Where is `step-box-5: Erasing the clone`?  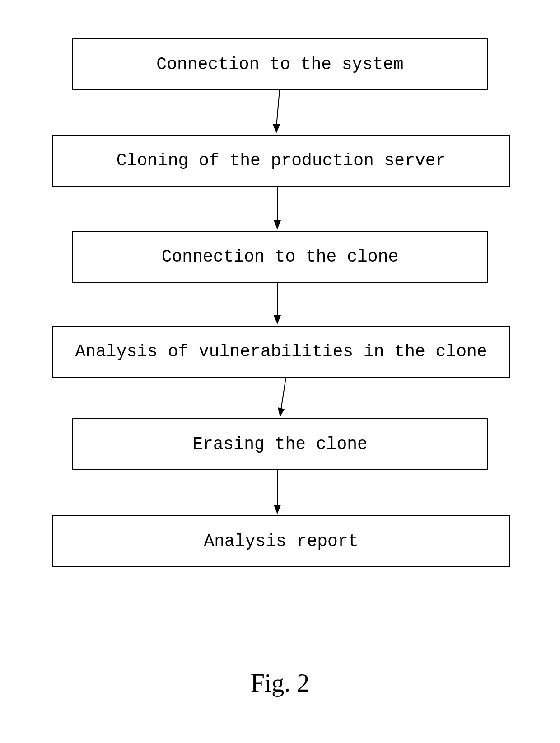
step-box-5: Erasing the clone is located at coordinates (280, 444).